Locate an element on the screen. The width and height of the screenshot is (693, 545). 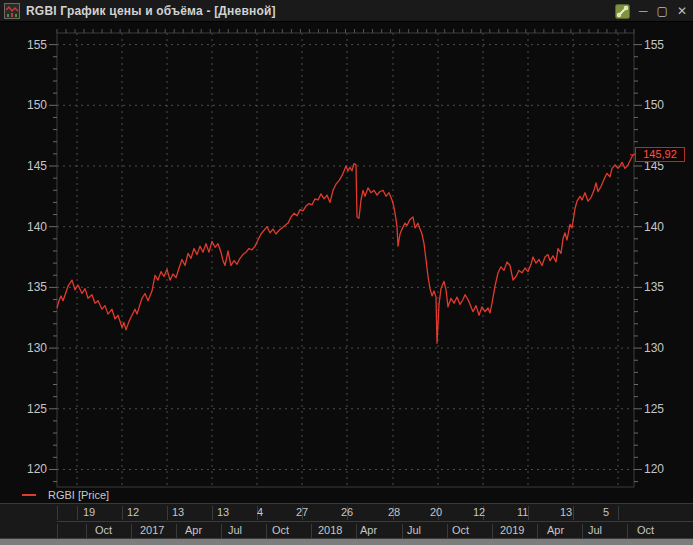
x-axis-month-label: 2018 is located at coordinates (330, 531).